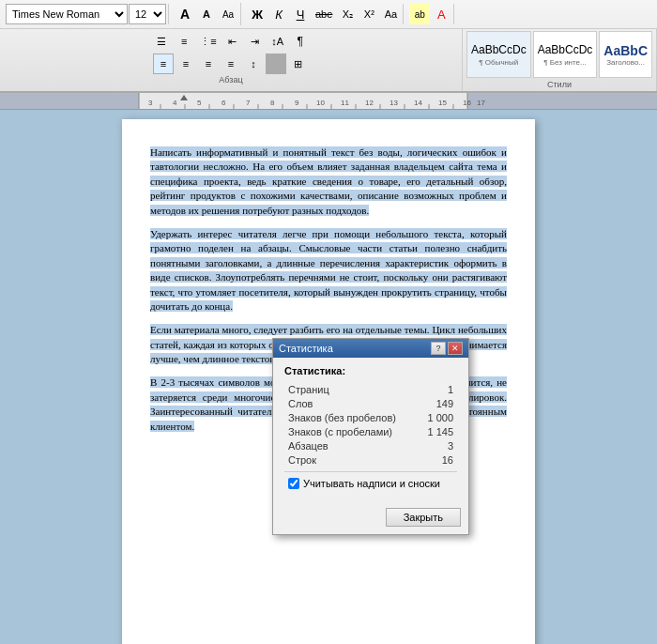  What do you see at coordinates (231, 64) in the screenshot?
I see `justify-btn: ≡` at bounding box center [231, 64].